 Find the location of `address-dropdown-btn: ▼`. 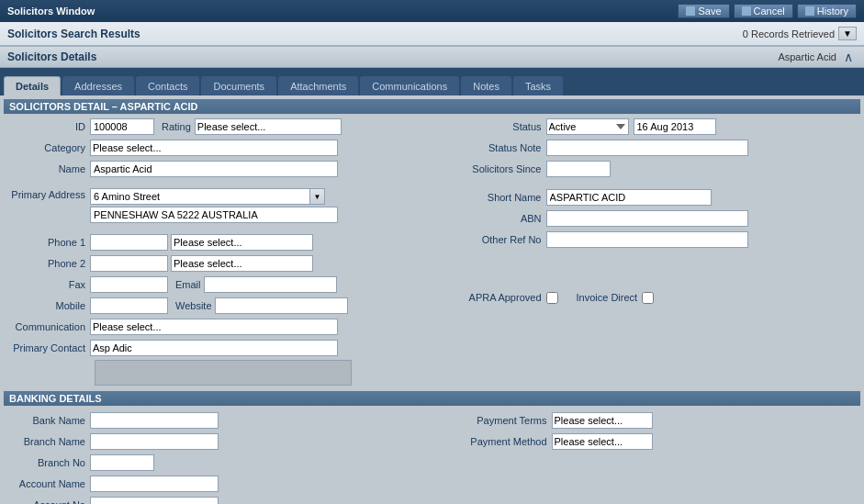

address-dropdown-btn: ▼ is located at coordinates (318, 196).